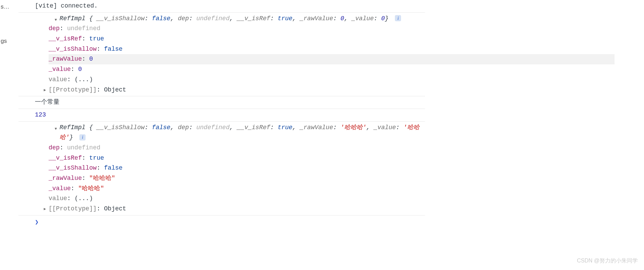  What do you see at coordinates (9, 7) in the screenshot?
I see `source-label-1: s…` at bounding box center [9, 7].